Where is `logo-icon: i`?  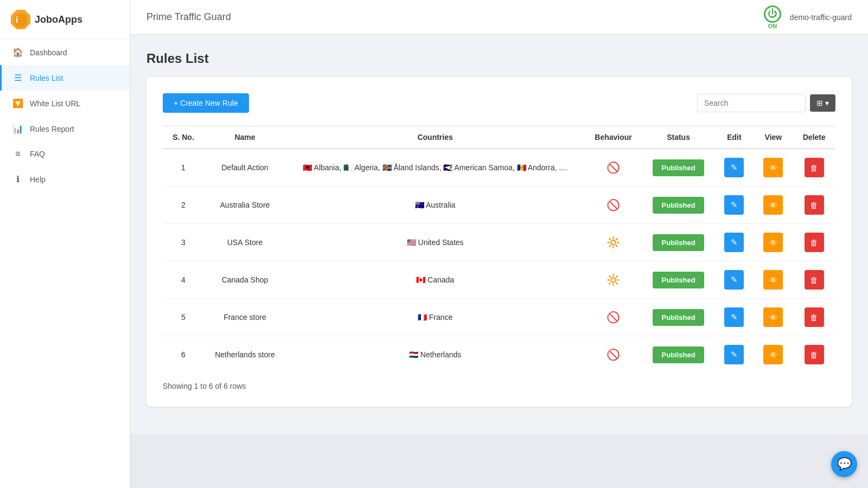 logo-icon: i is located at coordinates (21, 20).